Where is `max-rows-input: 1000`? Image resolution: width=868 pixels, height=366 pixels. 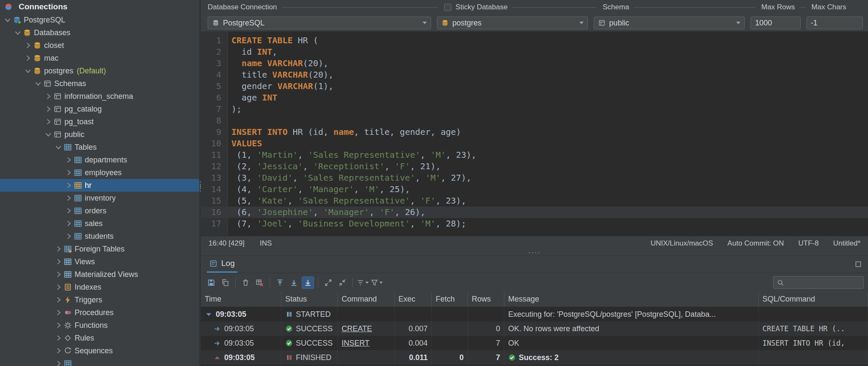
max-rows-input: 1000 is located at coordinates (776, 23).